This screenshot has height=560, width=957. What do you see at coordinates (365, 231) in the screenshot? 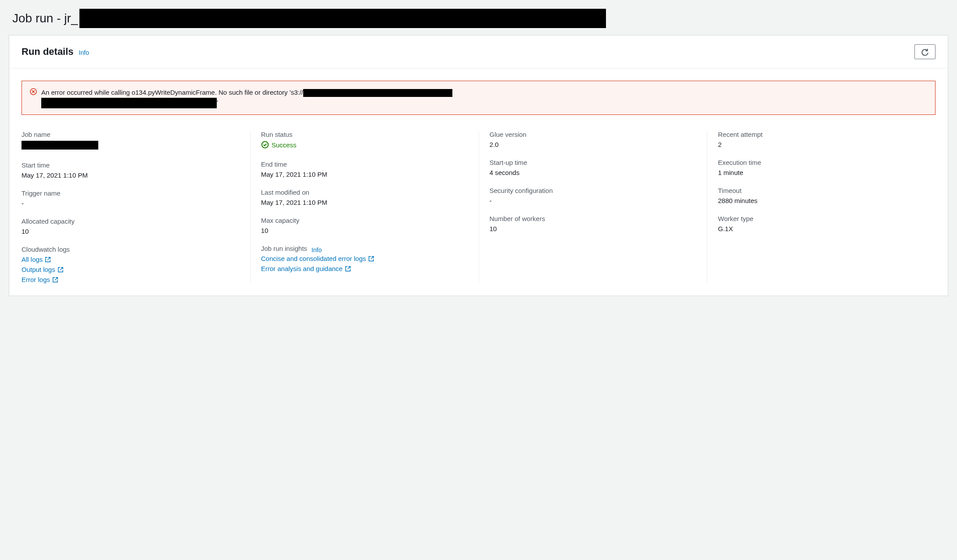
I see `max-capacity-value: 10` at bounding box center [365, 231].